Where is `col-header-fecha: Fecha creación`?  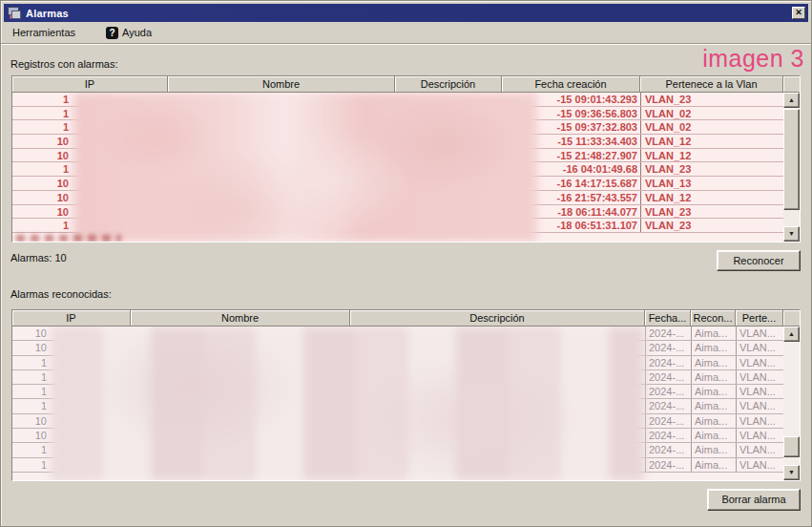 col-header-fecha: Fecha creación is located at coordinates (571, 84).